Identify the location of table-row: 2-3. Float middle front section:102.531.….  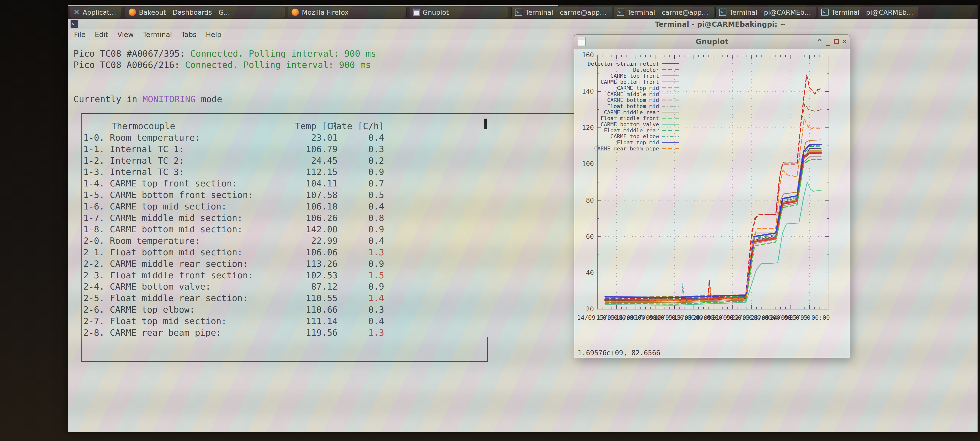
(240, 276).